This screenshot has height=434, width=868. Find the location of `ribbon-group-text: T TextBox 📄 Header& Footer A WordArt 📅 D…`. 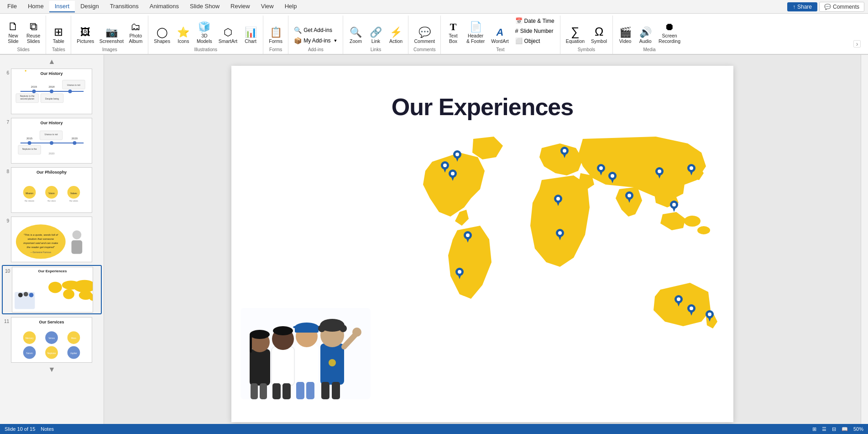

ribbon-group-text: T TextBox 📄 Header& Footer A WordArt 📅 D… is located at coordinates (501, 35).